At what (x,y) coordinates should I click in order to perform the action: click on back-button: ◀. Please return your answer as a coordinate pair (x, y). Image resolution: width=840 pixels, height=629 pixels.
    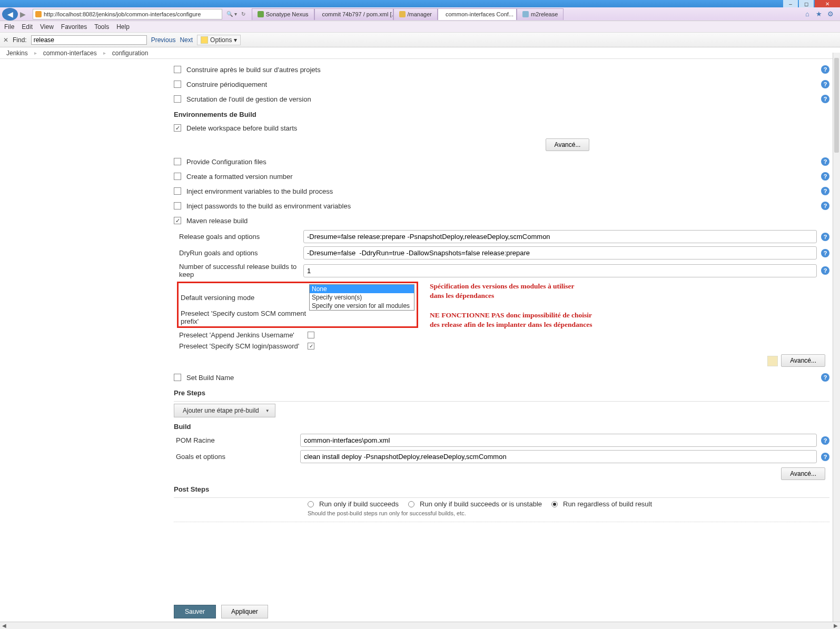
    Looking at the image, I should click on (10, 14).